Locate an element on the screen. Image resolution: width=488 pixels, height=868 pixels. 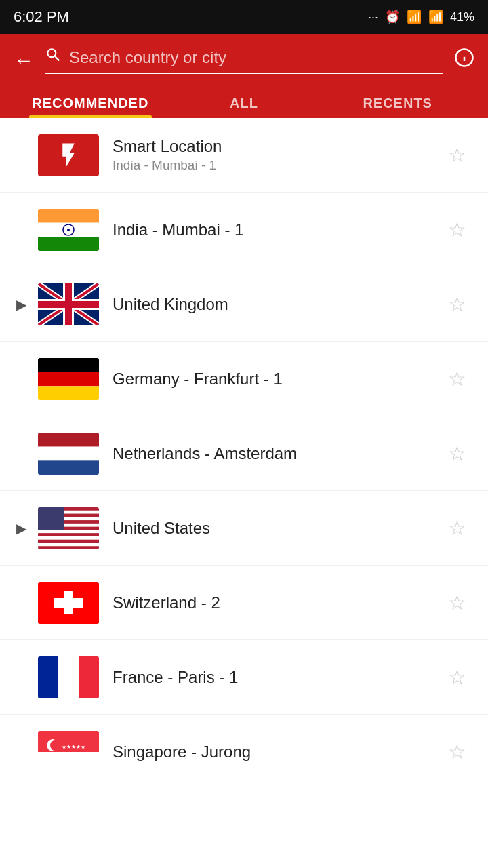
tab-all: ALL is located at coordinates (244, 102).